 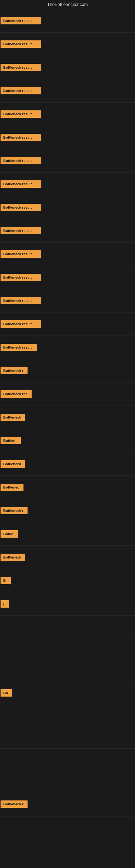 I want to click on site-title: TheBottlenecker.com, so click(x=68, y=5).